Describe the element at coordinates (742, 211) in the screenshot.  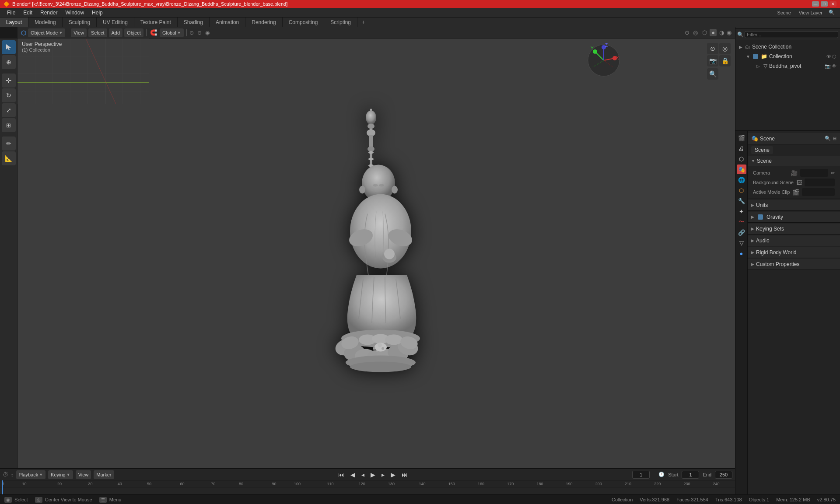
I see `prop-particles-btn: ✦` at that location.